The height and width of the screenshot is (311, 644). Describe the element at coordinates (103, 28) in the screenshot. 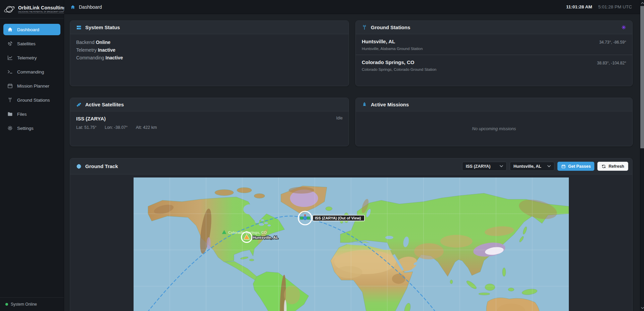

I see `card-title: System Status` at that location.